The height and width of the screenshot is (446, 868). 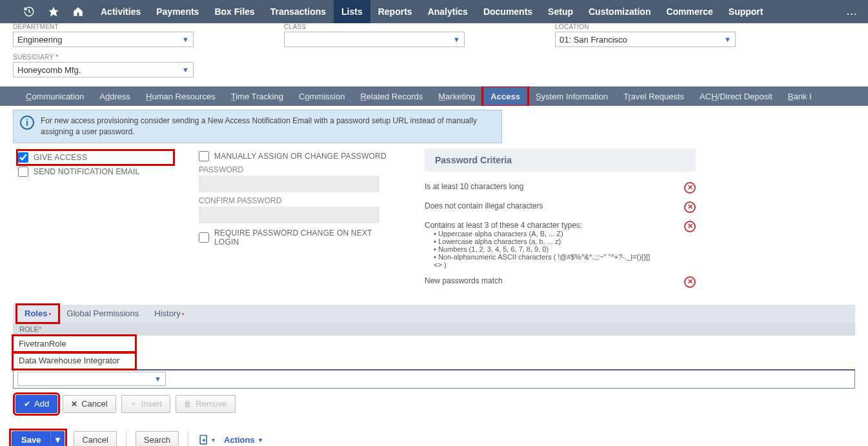 I want to click on save-split-button: Save ▼, so click(x=38, y=439).